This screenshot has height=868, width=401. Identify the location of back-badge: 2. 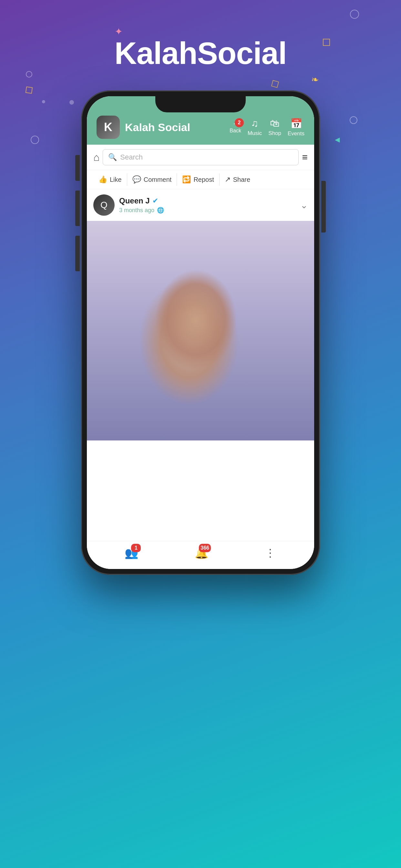
(239, 123).